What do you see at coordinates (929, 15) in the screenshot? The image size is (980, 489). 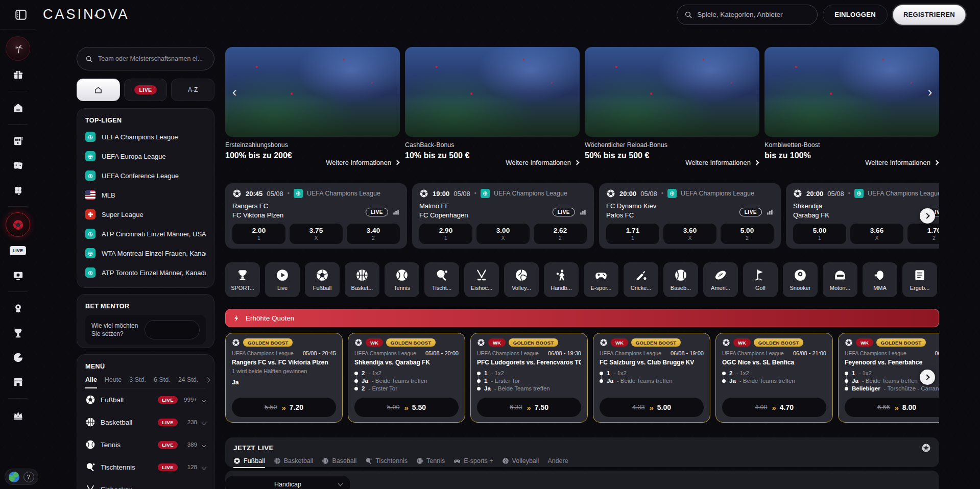 I see `register-button: REGISTRIEREN` at bounding box center [929, 15].